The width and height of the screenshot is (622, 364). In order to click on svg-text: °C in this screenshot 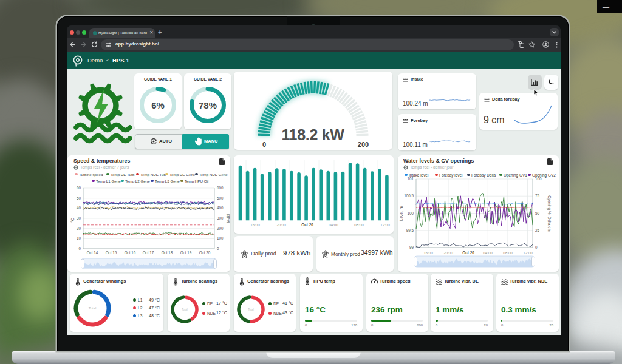, I will do `click(73, 220)`.